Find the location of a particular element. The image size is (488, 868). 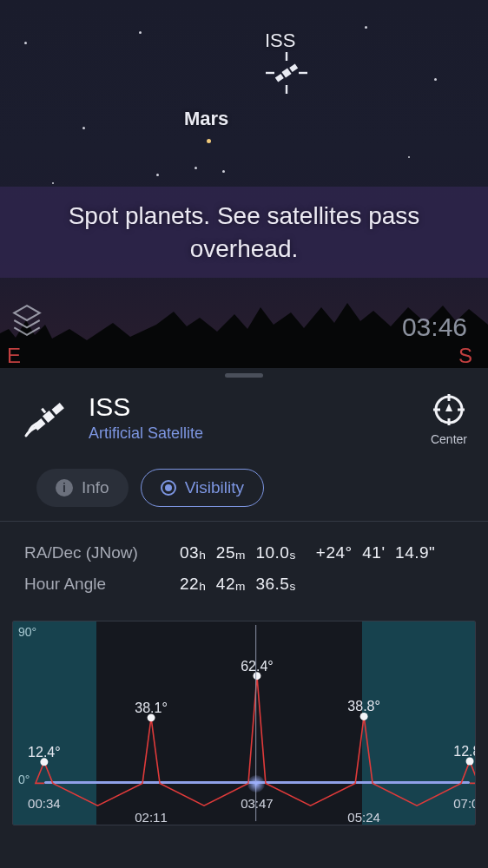

coordinates-block: RA/Dec (JNow) 03h 25m 10.0s +24° 41' 14.… is located at coordinates (244, 569).